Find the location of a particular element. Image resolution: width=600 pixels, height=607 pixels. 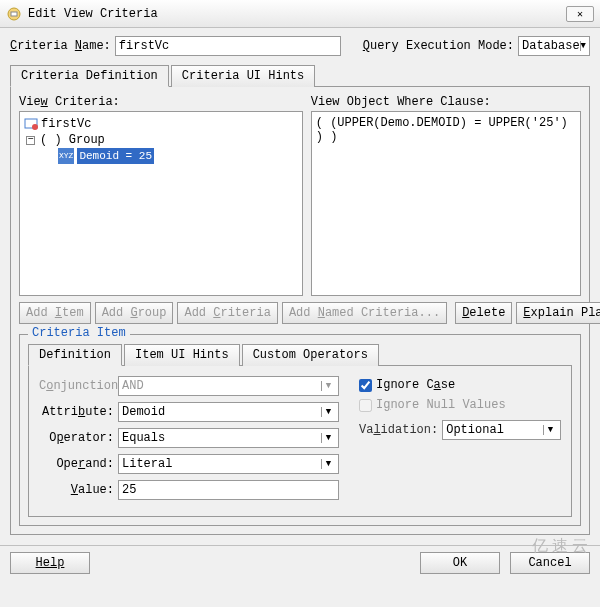

explain-plan-button: Explain Plan... is located at coordinates (558, 313).